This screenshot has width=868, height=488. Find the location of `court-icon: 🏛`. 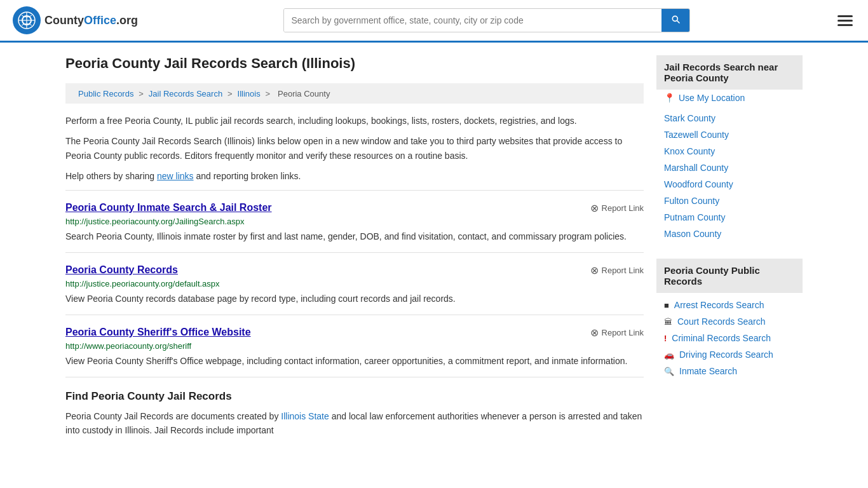

court-icon: 🏛 is located at coordinates (668, 322).